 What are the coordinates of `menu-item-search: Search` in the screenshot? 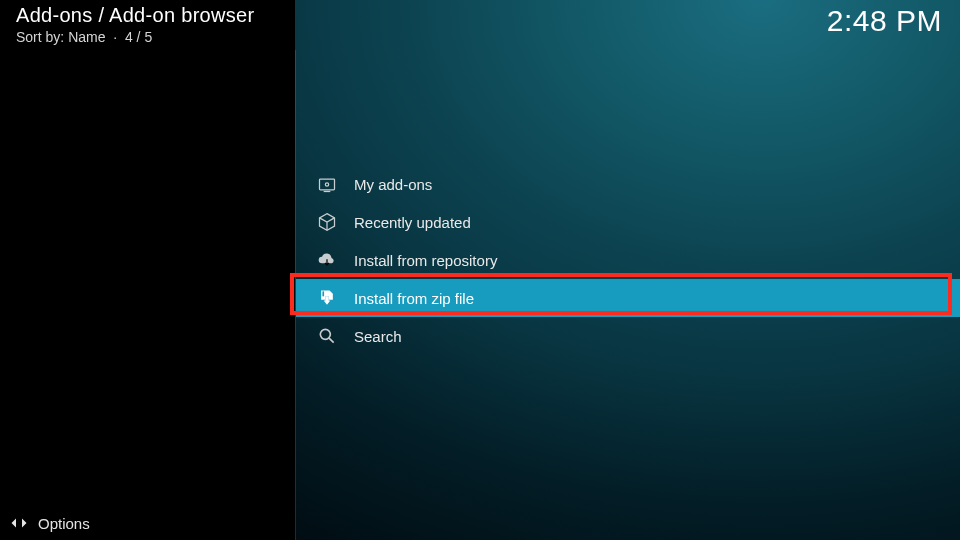 It's located at (628, 336).